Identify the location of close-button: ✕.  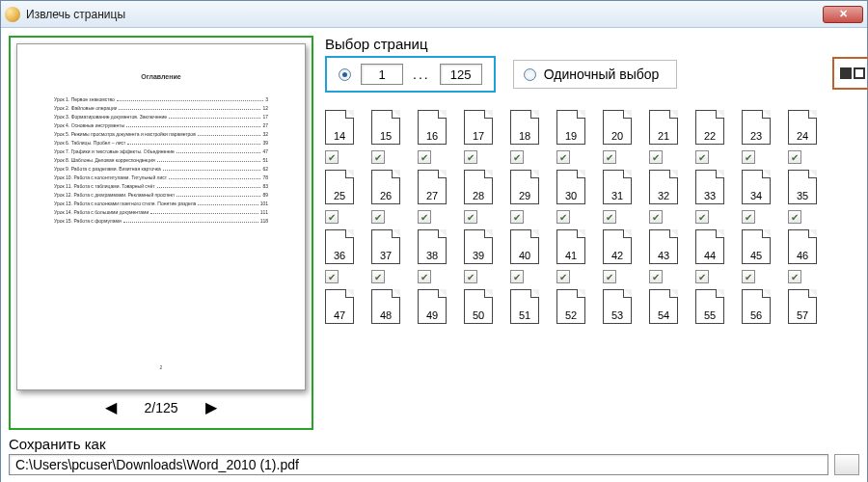
(843, 14).